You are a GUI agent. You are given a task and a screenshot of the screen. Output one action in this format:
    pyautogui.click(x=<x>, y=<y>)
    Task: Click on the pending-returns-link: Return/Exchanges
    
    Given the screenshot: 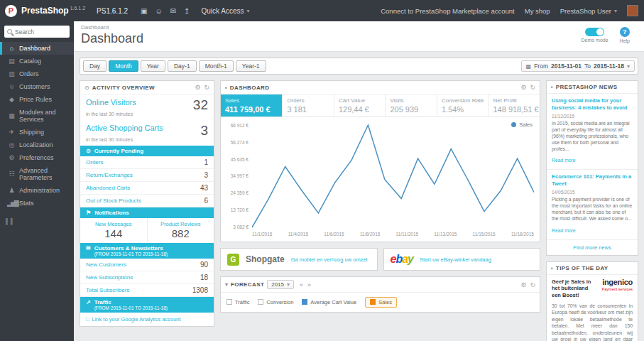 What is the action you would take?
    pyautogui.click(x=109, y=175)
    